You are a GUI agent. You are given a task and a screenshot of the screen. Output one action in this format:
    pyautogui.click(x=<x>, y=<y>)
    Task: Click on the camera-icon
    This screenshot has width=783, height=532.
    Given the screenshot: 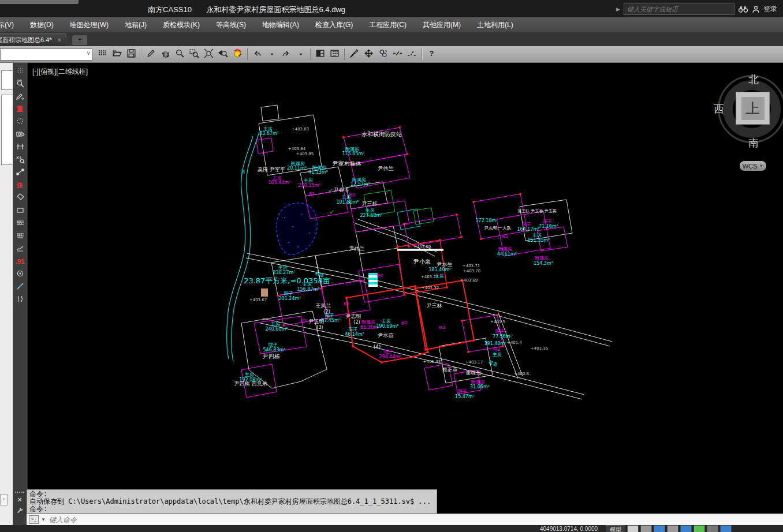 What is the action you would take?
    pyautogui.click(x=20, y=134)
    